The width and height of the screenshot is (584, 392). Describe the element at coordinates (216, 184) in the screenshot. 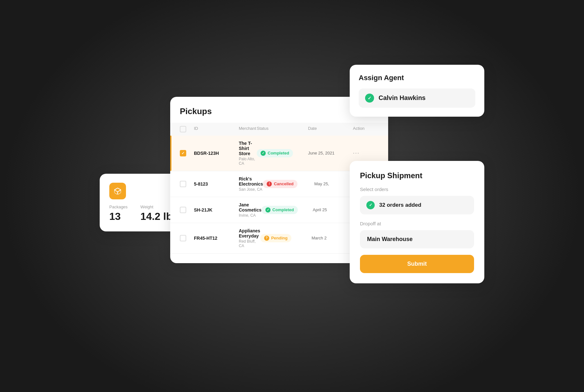

I see `row-id-2: 5-8123` at that location.